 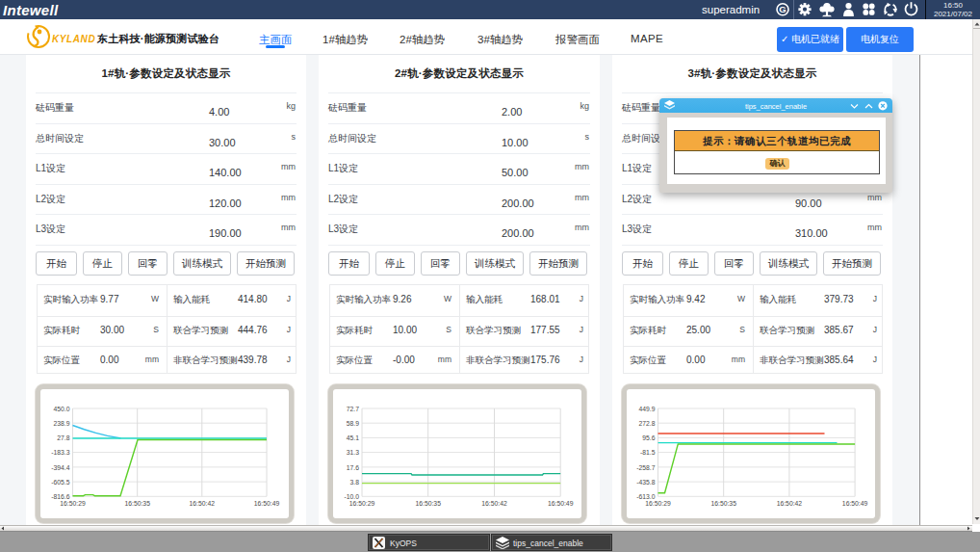 What do you see at coordinates (60, 497) in the screenshot?
I see `svg-text: -816.6` at bounding box center [60, 497].